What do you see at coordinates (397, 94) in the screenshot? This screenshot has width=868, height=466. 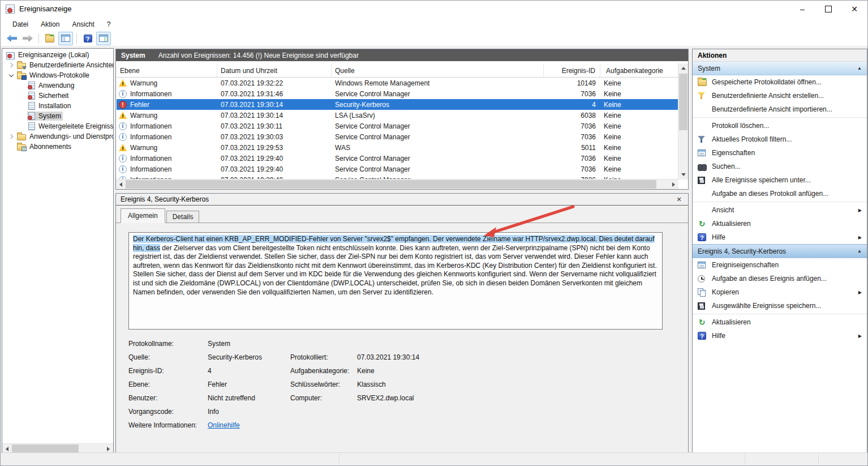 I see `event-row: iInformationen07.03.2021 19:31:46Service…` at bounding box center [397, 94].